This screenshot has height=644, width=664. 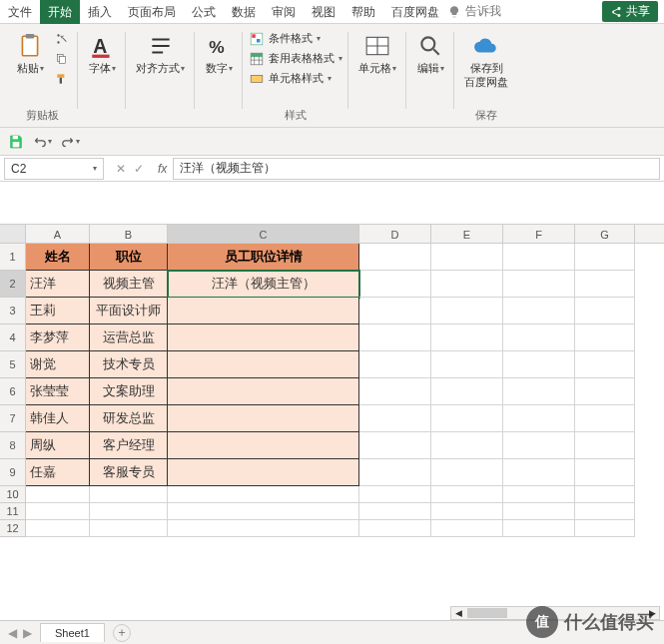 What do you see at coordinates (54, 169) in the screenshot?
I see `name-box: C2 ▾` at bounding box center [54, 169].